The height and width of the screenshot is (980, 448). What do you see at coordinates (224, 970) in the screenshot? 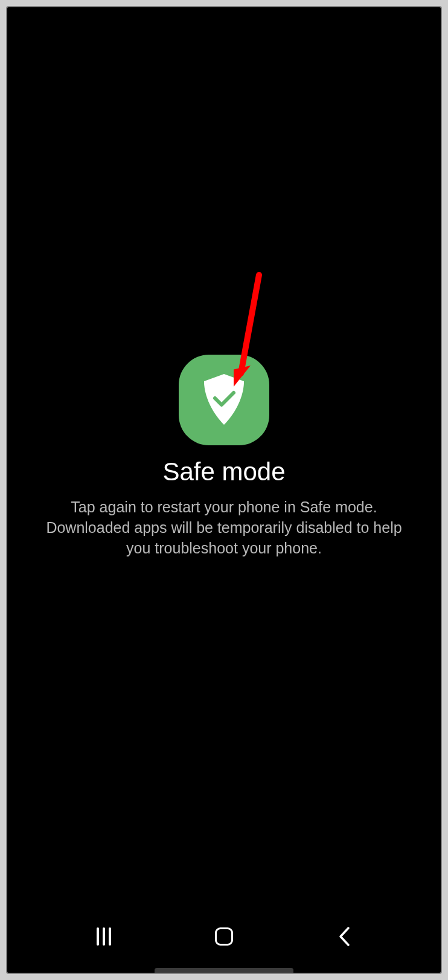
I see `gesture-indicator` at bounding box center [224, 970].